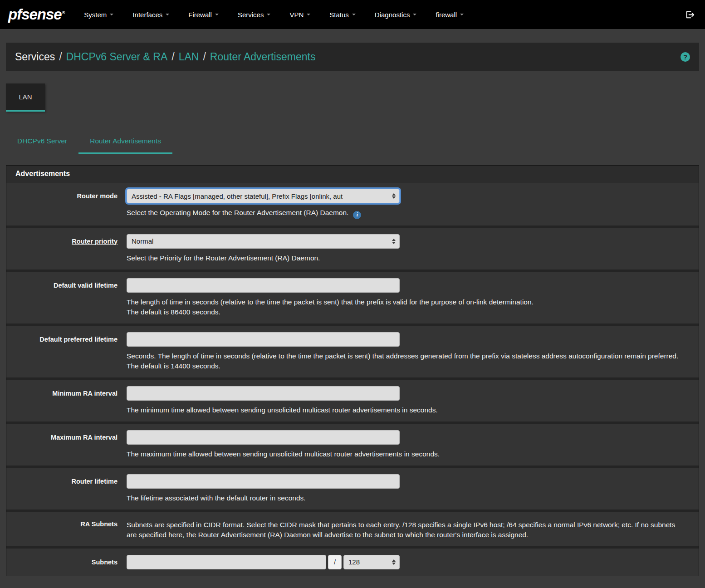  I want to click on router-mode-help: Select the Operating Mode for the Router…, so click(406, 213).